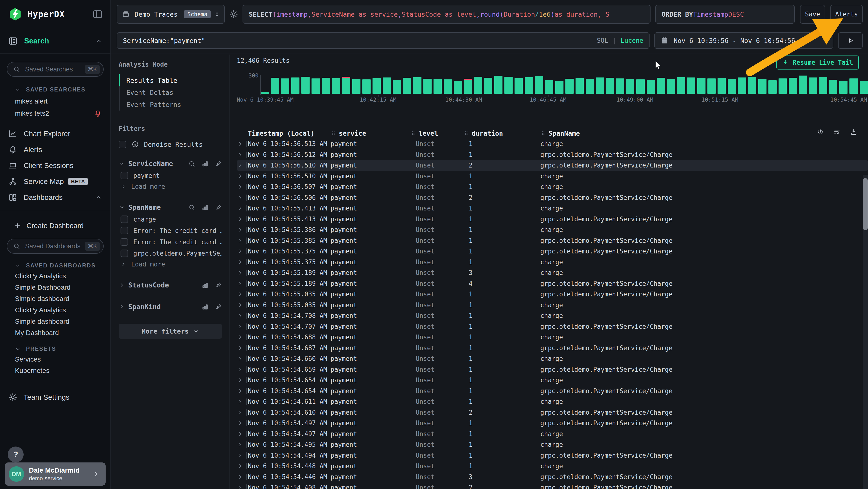 The image size is (868, 489). What do you see at coordinates (371, 134) in the screenshot?
I see `column-header-service: service` at bounding box center [371, 134].